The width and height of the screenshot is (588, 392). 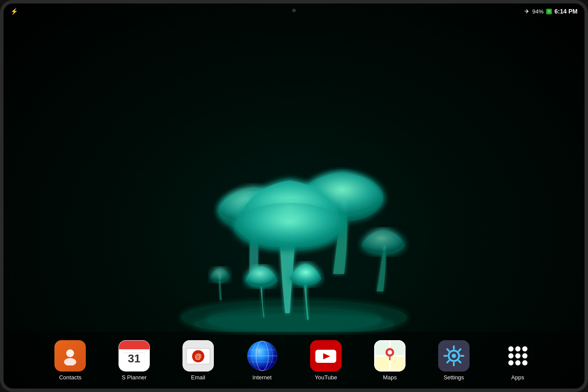 I want to click on x-close-icon: ✕, so click(x=549, y=11).